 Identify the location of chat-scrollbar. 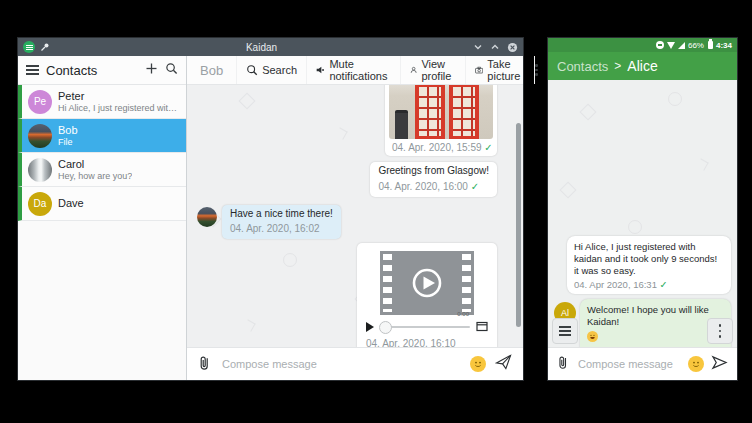
(518, 225).